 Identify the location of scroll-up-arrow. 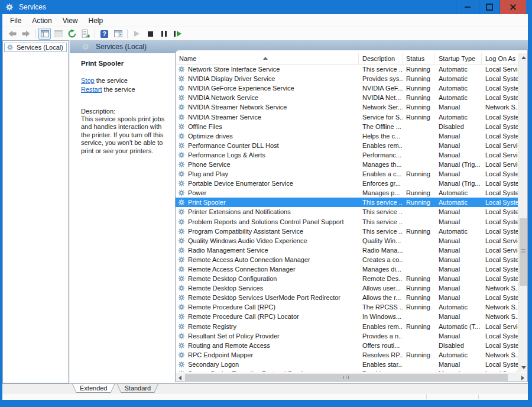
(524, 58).